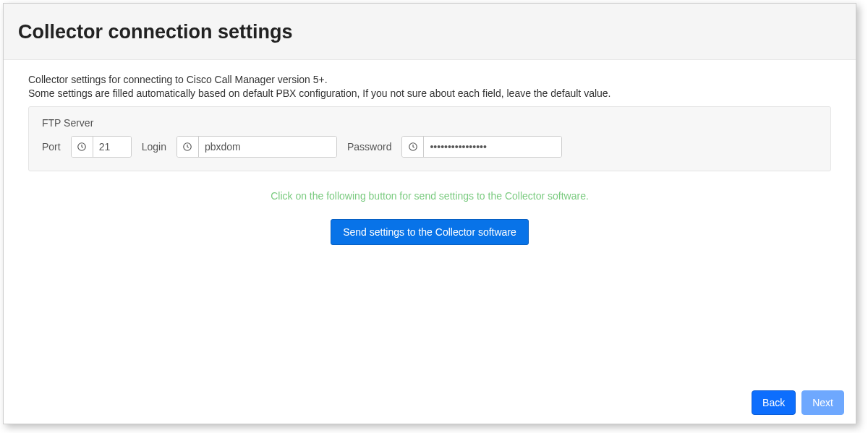  What do you see at coordinates (430, 123) in the screenshot?
I see `ftp-server-heading: FTP Server` at bounding box center [430, 123].